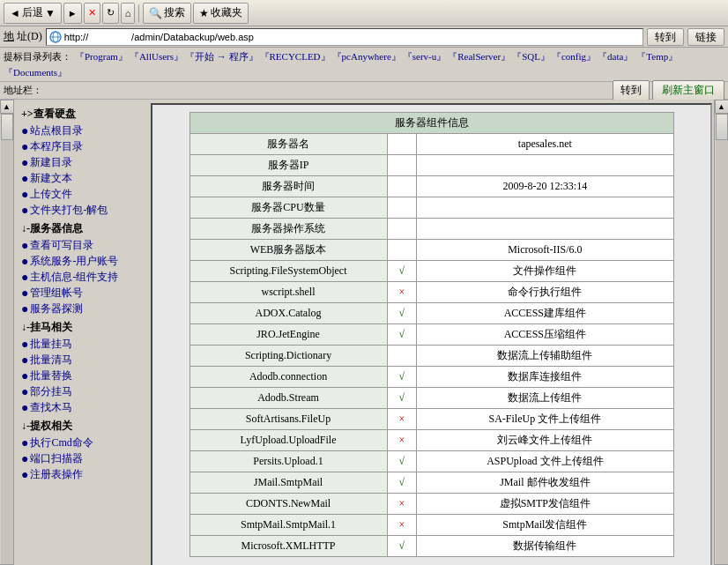 This screenshot has width=728, height=565. I want to click on addr2-refresh-button: 刷新主窗口, so click(688, 90).